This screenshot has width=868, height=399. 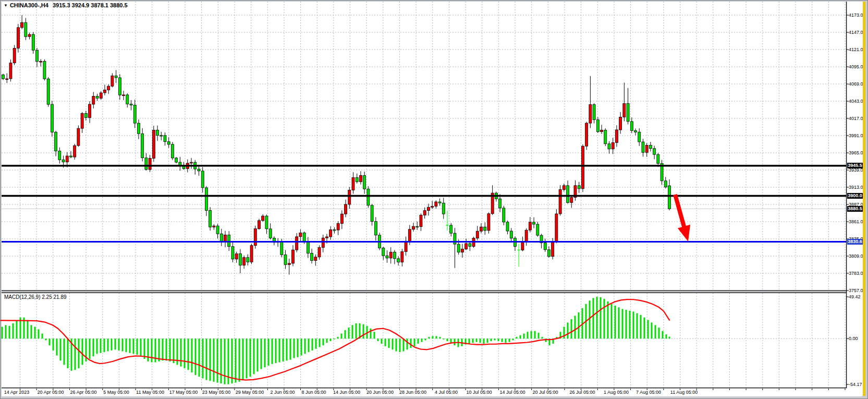 What do you see at coordinates (856, 67) in the screenshot?
I see `price-tick-label: 4095.0` at bounding box center [856, 67].